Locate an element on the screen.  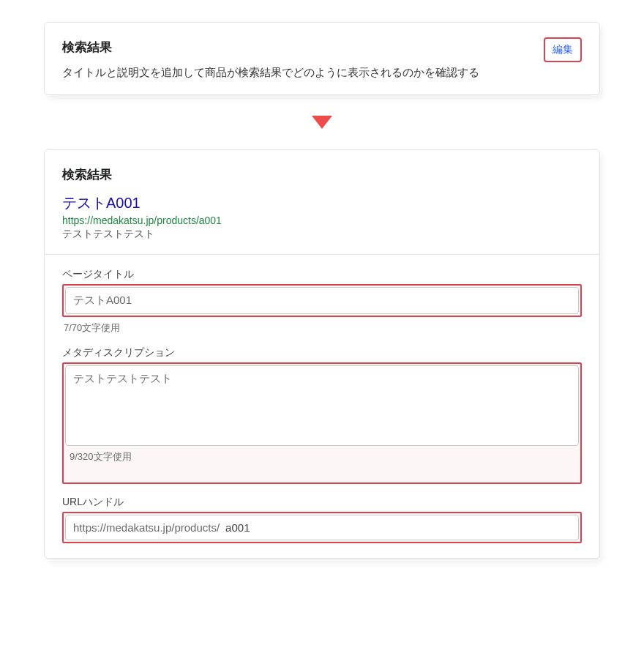
url-handle-label: URLハンドル is located at coordinates (322, 502).